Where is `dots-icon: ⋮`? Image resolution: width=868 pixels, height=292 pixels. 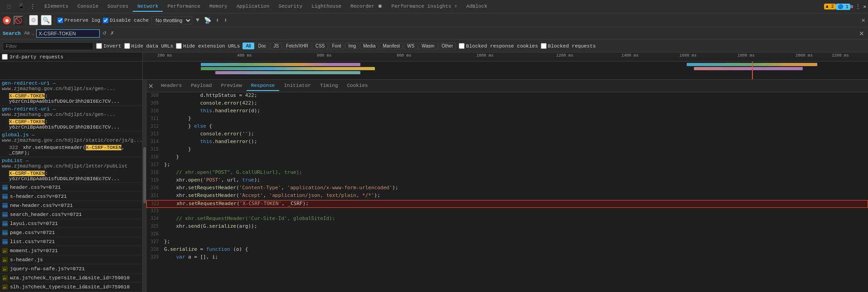 dots-icon: ⋮ is located at coordinates (33, 7).